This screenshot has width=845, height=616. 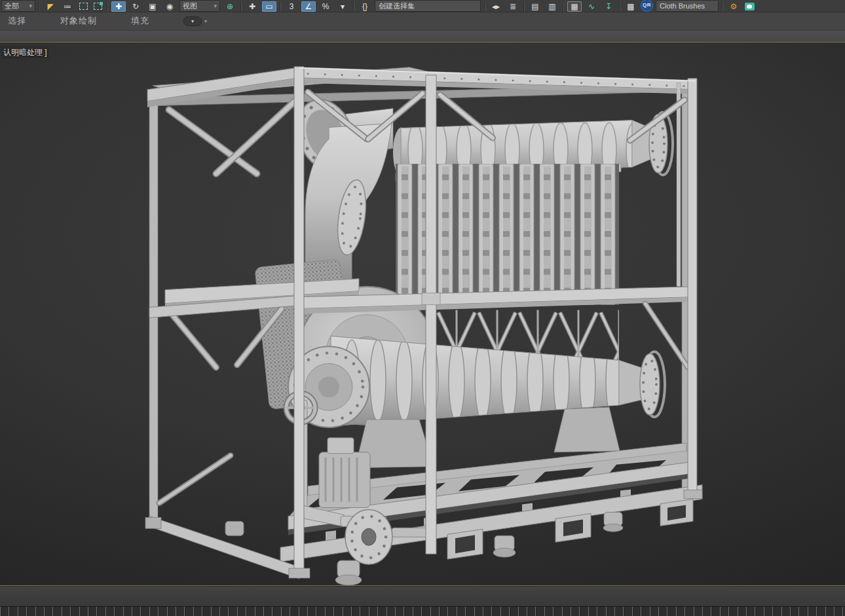 I want to click on select-and-scale-icon: ▣, so click(x=153, y=7).